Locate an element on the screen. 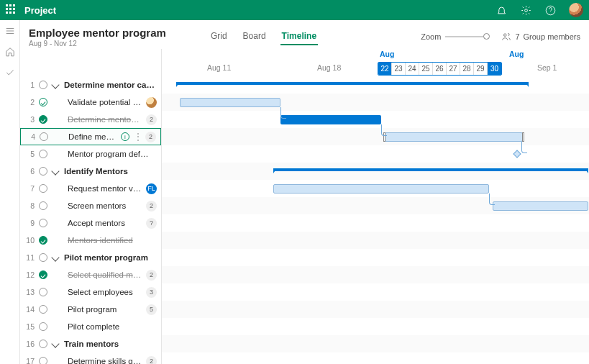 The image size is (589, 364). day-cell: 30 is located at coordinates (495, 69).